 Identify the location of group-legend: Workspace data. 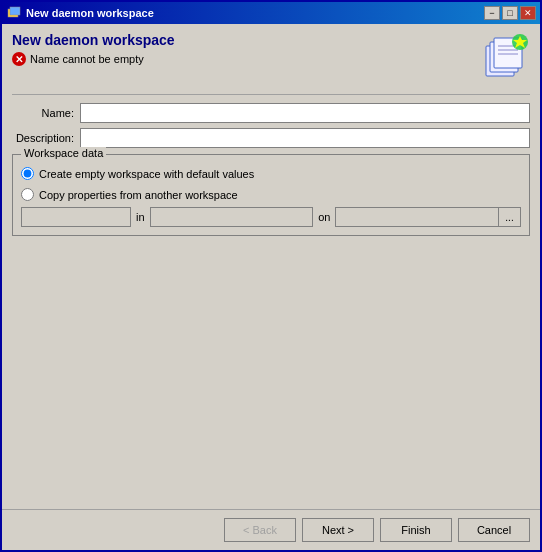
(64, 153).